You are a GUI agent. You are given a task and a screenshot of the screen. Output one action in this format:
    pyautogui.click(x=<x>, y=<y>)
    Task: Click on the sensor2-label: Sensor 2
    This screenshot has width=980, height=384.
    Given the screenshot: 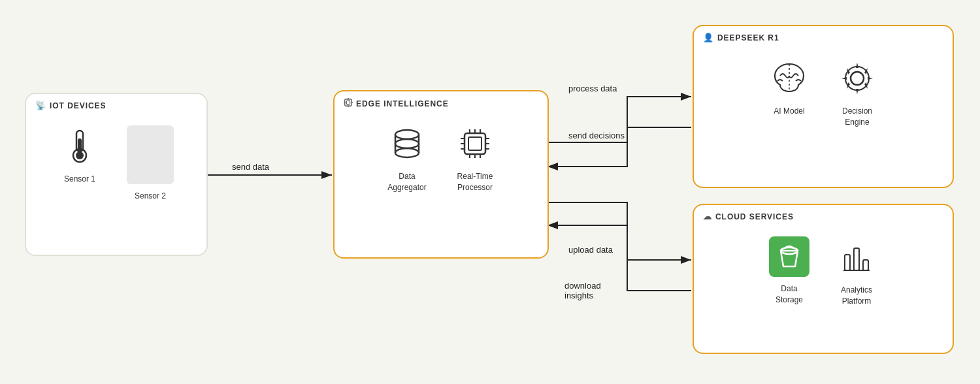 What is the action you would take?
    pyautogui.click(x=150, y=196)
    